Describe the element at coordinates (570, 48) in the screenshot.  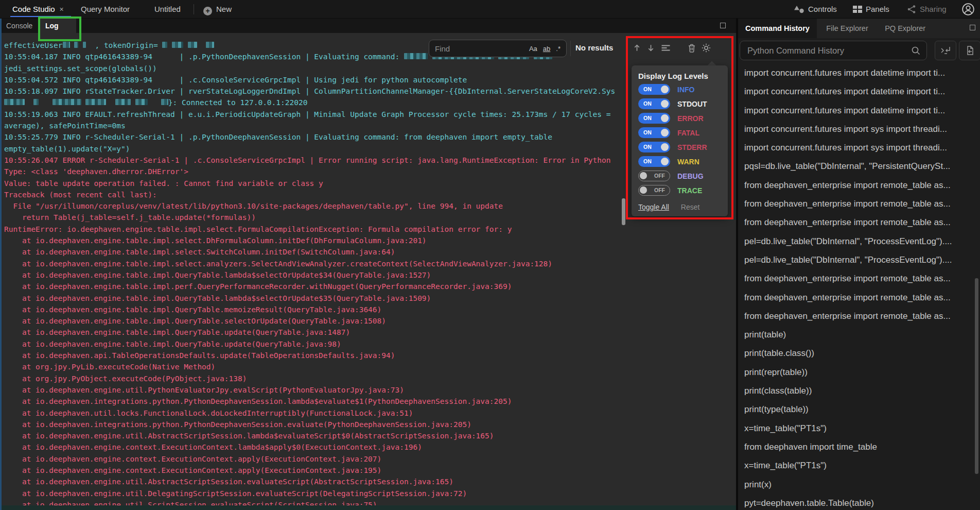
I see `find-separator` at that location.